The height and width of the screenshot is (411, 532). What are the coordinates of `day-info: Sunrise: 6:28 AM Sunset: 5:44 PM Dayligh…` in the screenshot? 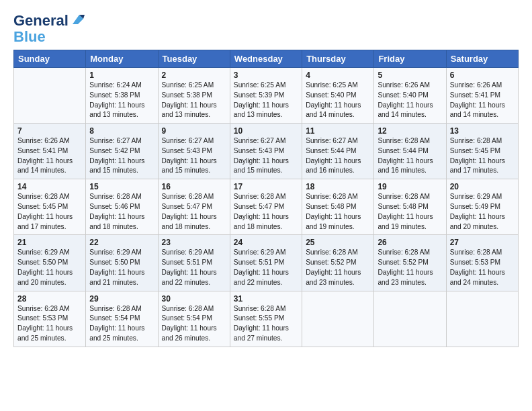 It's located at (410, 156).